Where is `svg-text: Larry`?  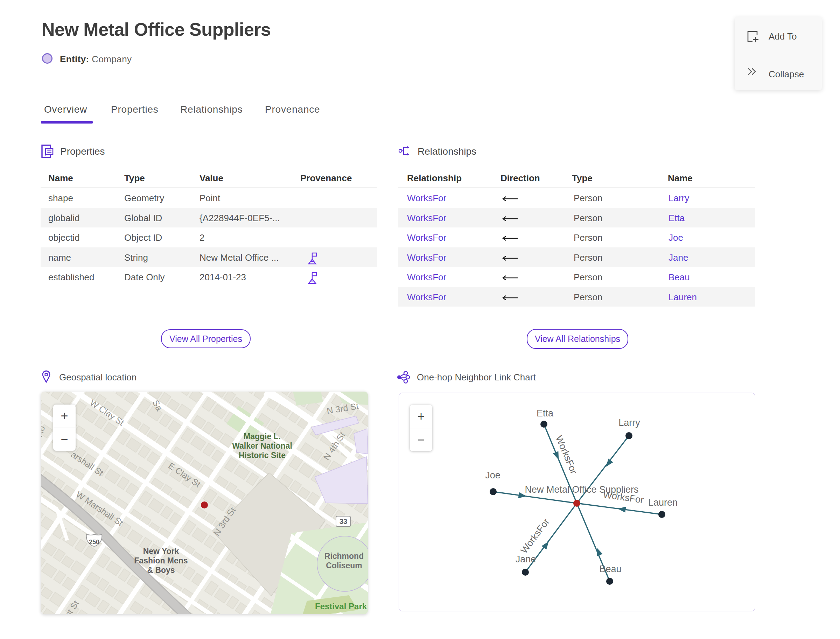
svg-text: Larry is located at coordinates (629, 423).